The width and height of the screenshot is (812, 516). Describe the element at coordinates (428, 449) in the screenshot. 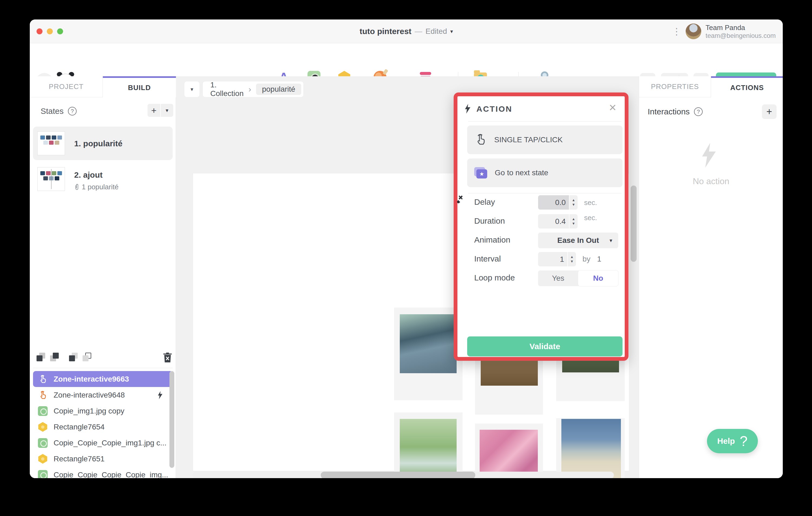

I see `photo-trees-girl` at that location.